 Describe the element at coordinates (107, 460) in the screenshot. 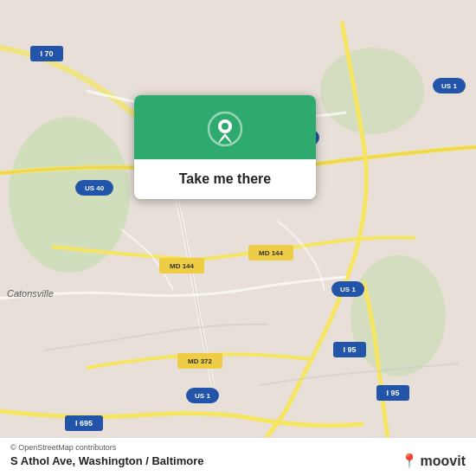

I see `address-label: S Athol Ave, Washington / Baltimore` at that location.